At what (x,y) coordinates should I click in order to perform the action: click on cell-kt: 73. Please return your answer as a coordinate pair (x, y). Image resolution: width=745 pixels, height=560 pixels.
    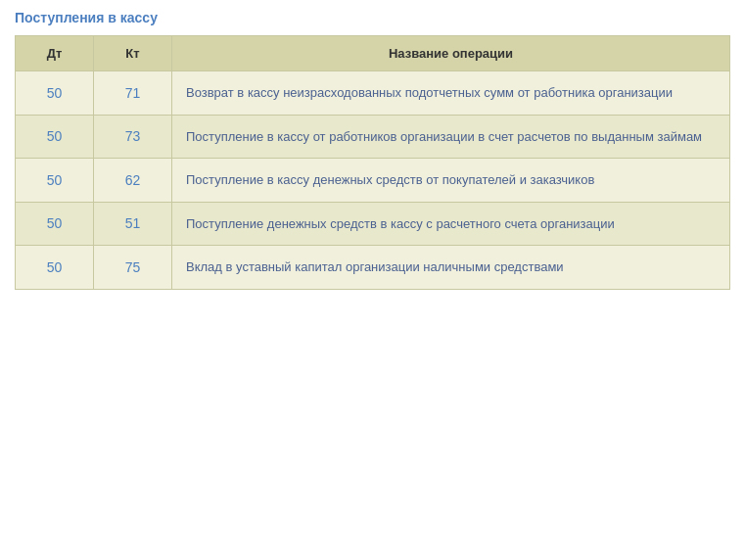
    Looking at the image, I should click on (133, 137).